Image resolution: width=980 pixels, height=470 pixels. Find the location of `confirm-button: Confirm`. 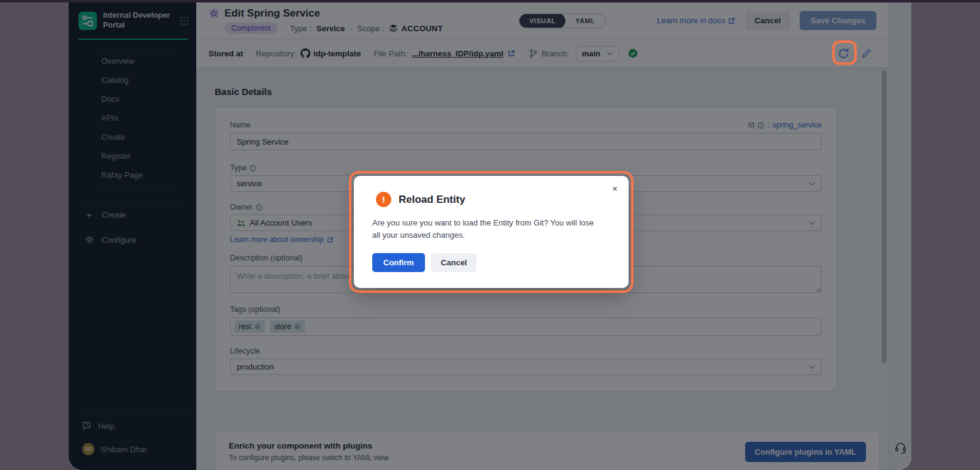

confirm-button: Confirm is located at coordinates (399, 262).